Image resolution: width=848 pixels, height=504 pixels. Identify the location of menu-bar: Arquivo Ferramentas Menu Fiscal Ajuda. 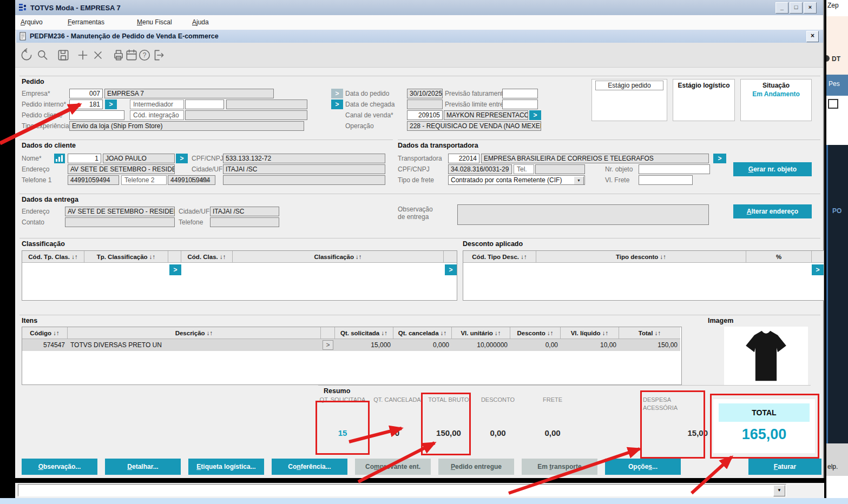
(419, 23).